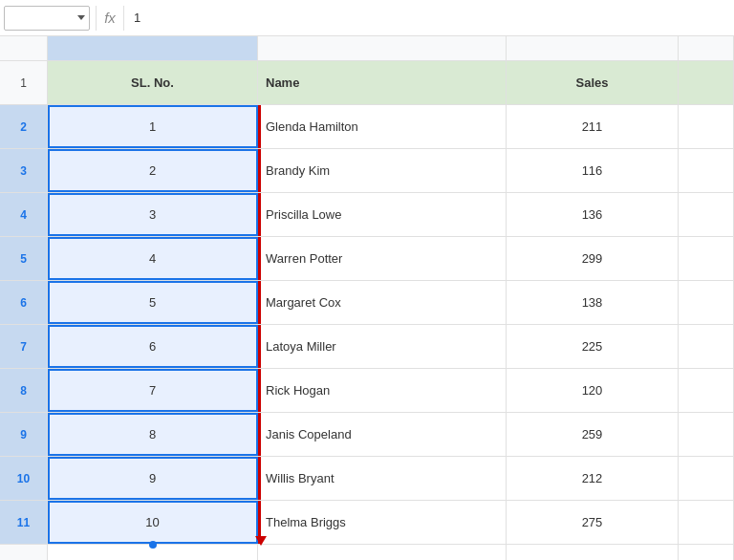 The height and width of the screenshot is (560, 734). Describe the element at coordinates (593, 346) in the screenshot. I see `cell-c7: 225` at that location.